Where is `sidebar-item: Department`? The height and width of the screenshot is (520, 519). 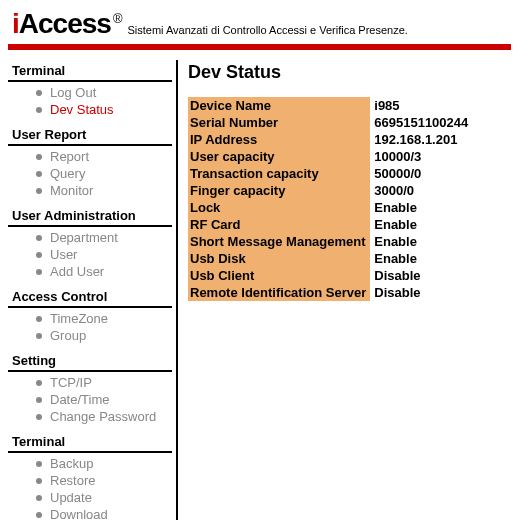
sidebar-item: Department is located at coordinates (104, 238).